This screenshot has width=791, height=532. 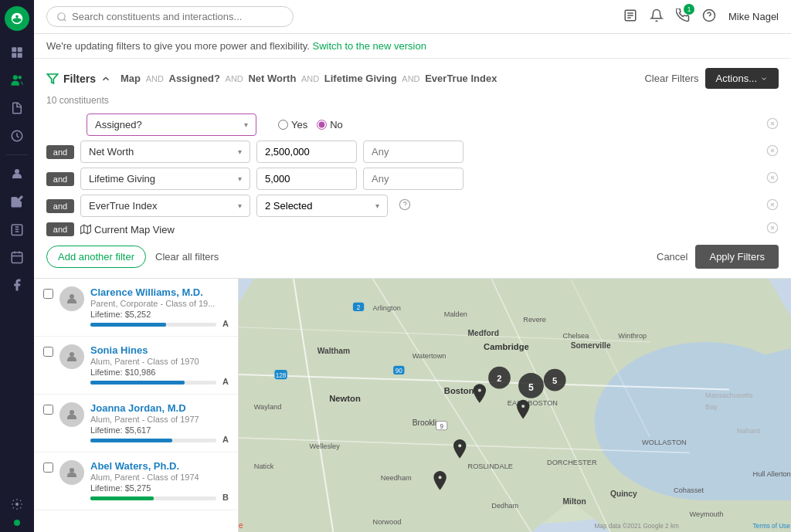 What do you see at coordinates (136, 307) in the screenshot?
I see `list-item: Clarence Williams, M.D. Parent, Corporat…` at bounding box center [136, 307].